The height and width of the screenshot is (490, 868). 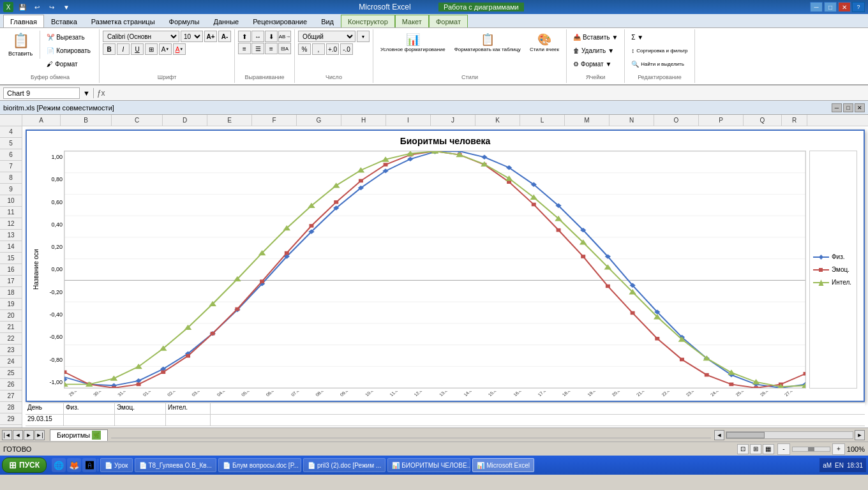 I want to click on format-cells-btn: ⚙ Формат ▼, so click(x=595, y=64).